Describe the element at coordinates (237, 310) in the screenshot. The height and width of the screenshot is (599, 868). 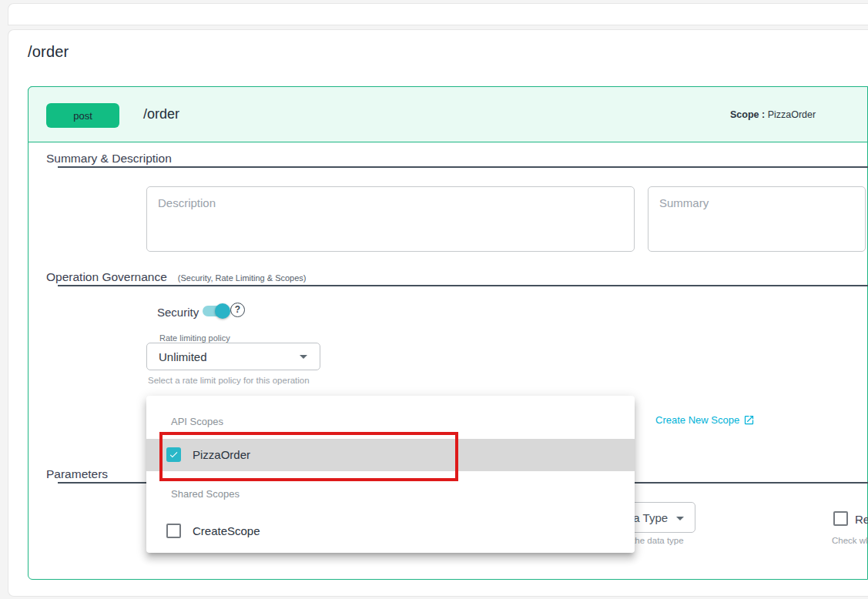
I see `security-help-icon: ?` at that location.